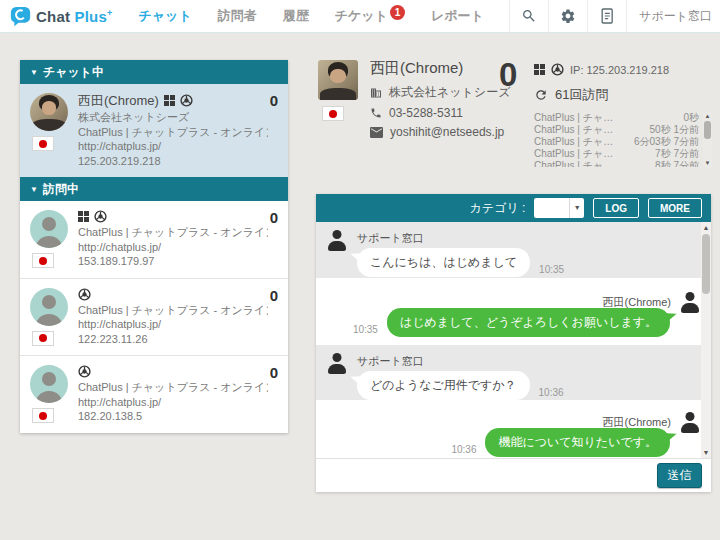 This screenshot has height=540, width=720. I want to click on nav-item-chat: チャット, so click(164, 16).